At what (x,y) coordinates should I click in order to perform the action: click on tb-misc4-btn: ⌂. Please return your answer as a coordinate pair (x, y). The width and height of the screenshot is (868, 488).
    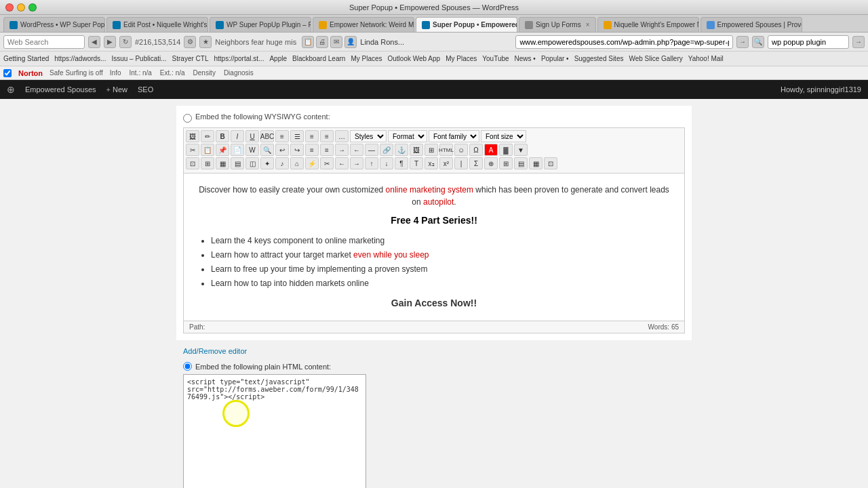
    Looking at the image, I should click on (297, 163).